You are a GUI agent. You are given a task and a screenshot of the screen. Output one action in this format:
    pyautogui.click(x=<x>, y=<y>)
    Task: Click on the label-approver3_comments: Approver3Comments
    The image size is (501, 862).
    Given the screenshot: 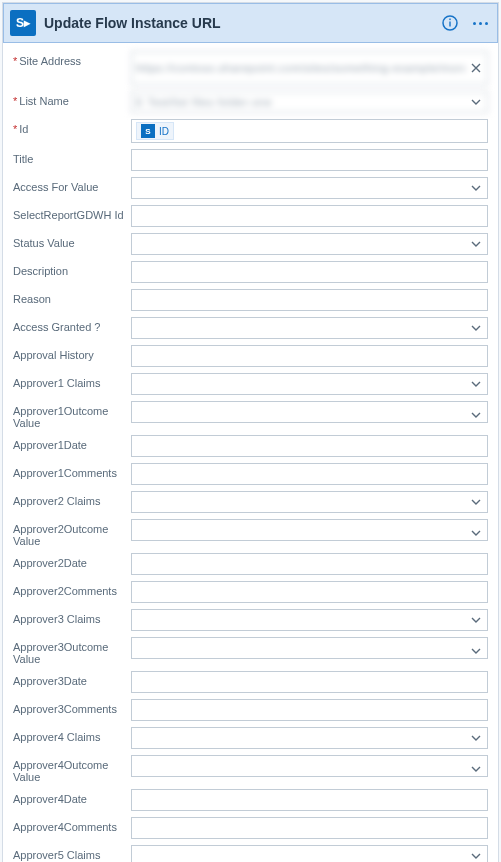 What is the action you would take?
    pyautogui.click(x=71, y=710)
    